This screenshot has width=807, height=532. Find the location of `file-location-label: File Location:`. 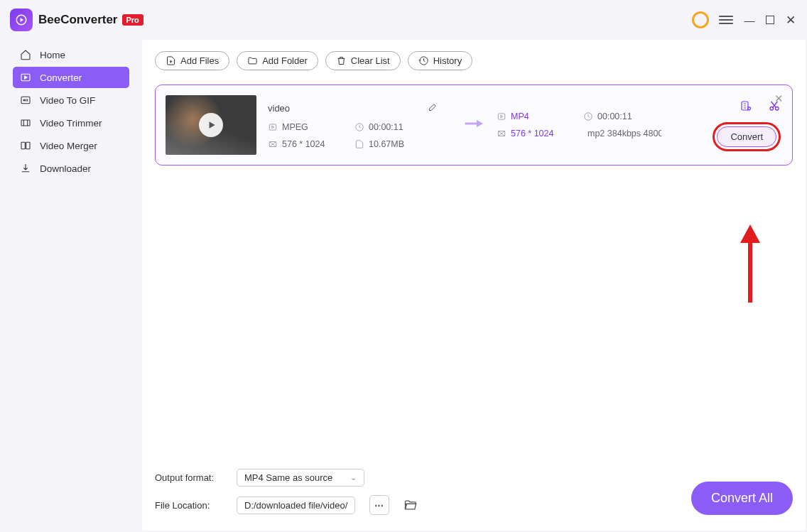

file-location-label: File Location: is located at coordinates (189, 506).